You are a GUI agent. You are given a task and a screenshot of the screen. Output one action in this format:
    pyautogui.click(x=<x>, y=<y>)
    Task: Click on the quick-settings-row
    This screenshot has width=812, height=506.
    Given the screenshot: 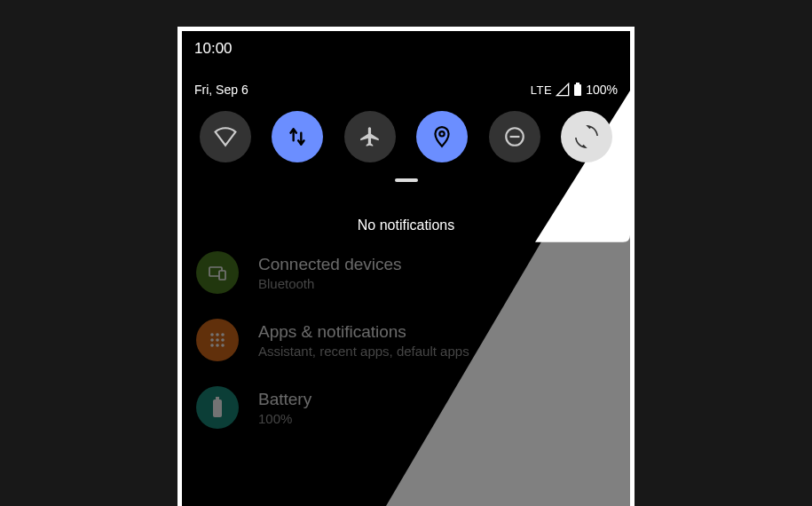 What is the action you would take?
    pyautogui.click(x=406, y=134)
    